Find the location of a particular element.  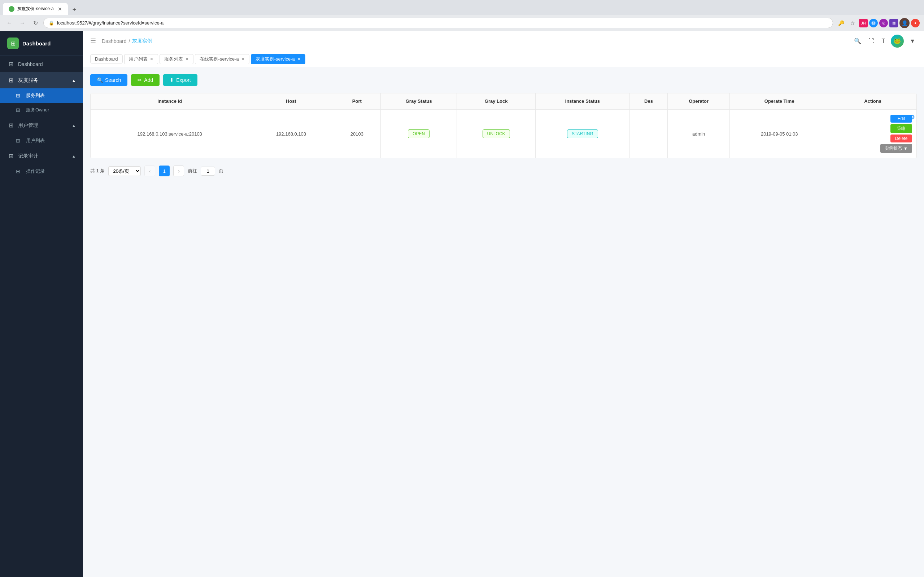

sidebar-item-audit: ⊞ 记录审计 ▲ is located at coordinates (41, 156).